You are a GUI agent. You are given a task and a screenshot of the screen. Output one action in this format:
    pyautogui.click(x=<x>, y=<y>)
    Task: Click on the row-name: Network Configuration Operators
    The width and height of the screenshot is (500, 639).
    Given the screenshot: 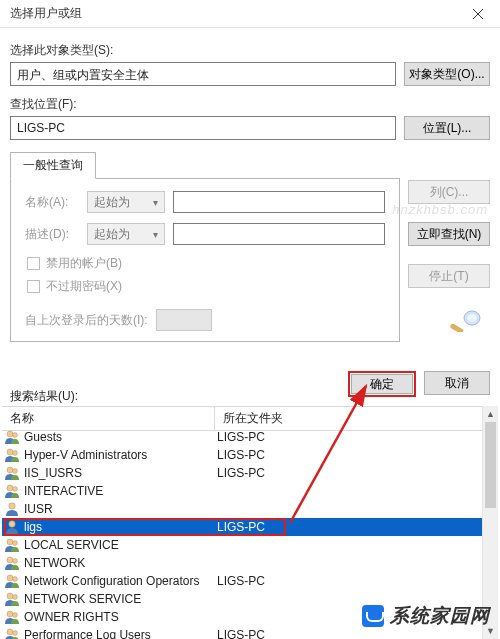 What is the action you would take?
    pyautogui.click(x=118, y=581)
    